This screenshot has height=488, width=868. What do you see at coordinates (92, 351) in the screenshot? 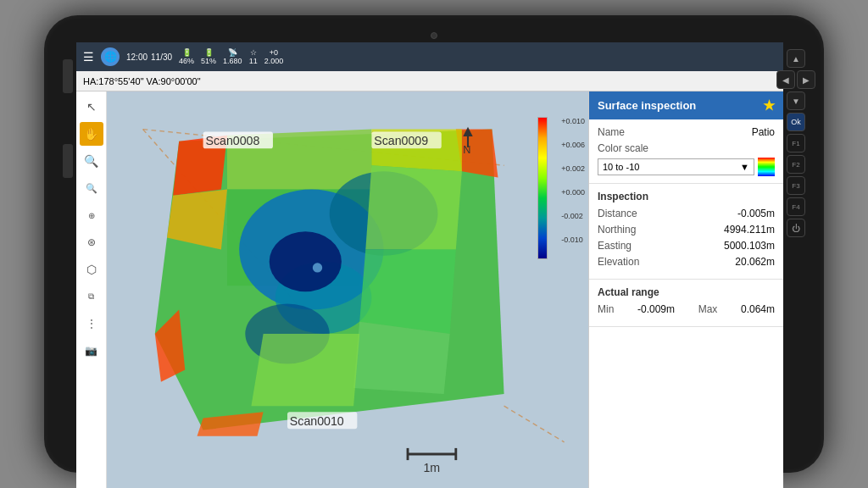
I see `camera-tool: 📷` at bounding box center [92, 351].